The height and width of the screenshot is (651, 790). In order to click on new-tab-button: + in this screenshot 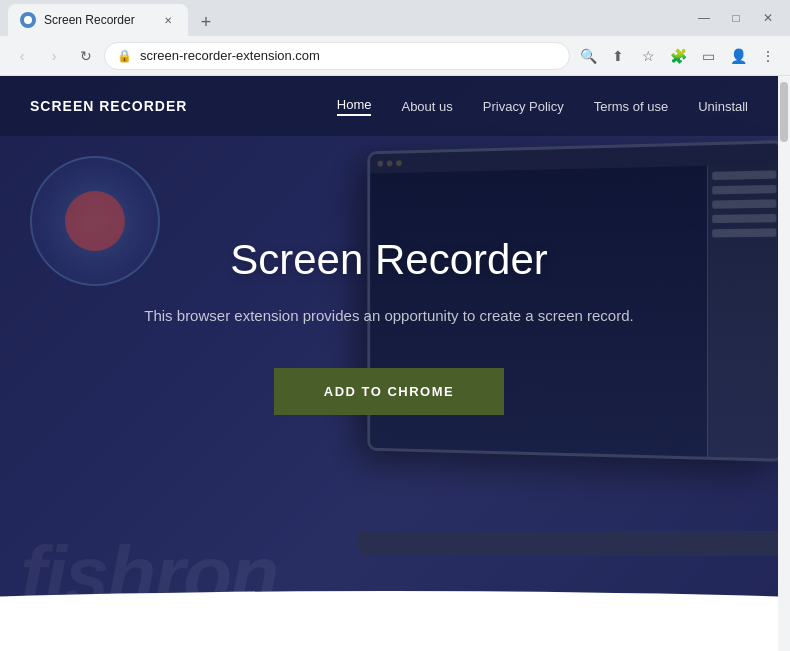, I will do `click(206, 22)`.